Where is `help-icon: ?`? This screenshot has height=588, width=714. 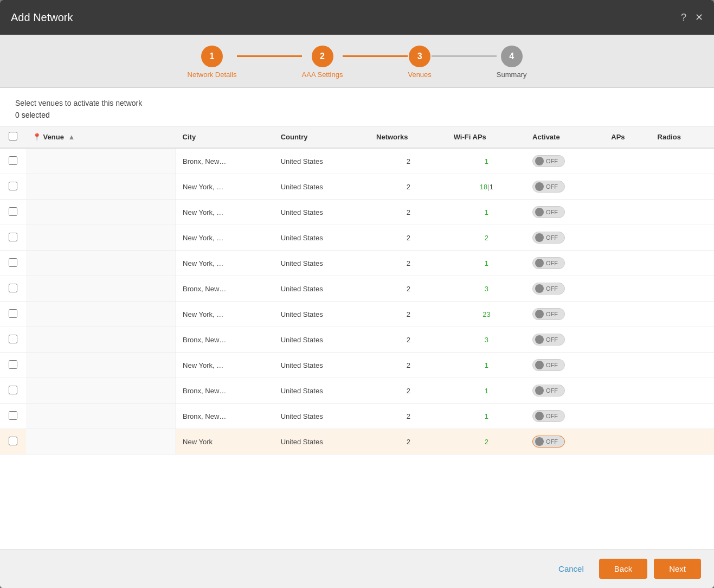
help-icon: ? is located at coordinates (684, 17).